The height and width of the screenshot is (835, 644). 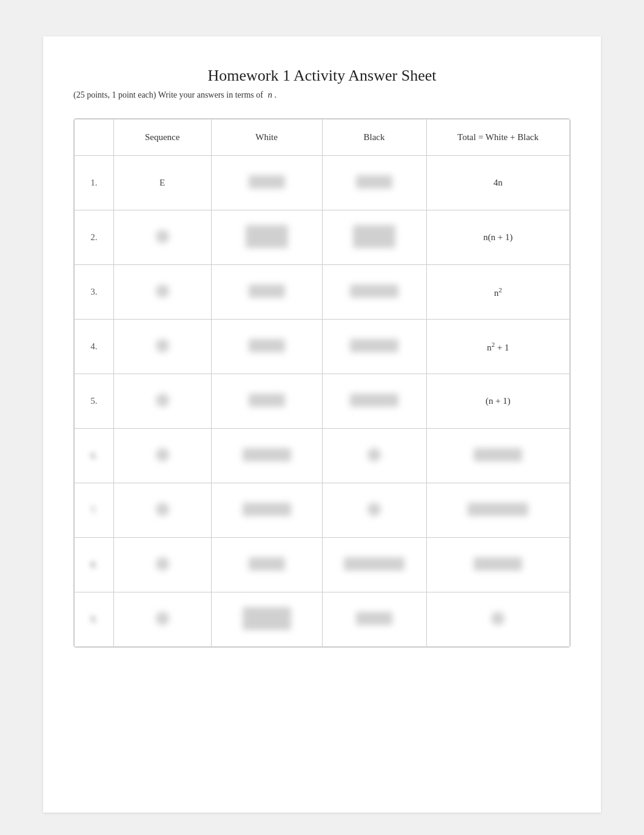 I want to click on row-2-black, so click(x=374, y=238).